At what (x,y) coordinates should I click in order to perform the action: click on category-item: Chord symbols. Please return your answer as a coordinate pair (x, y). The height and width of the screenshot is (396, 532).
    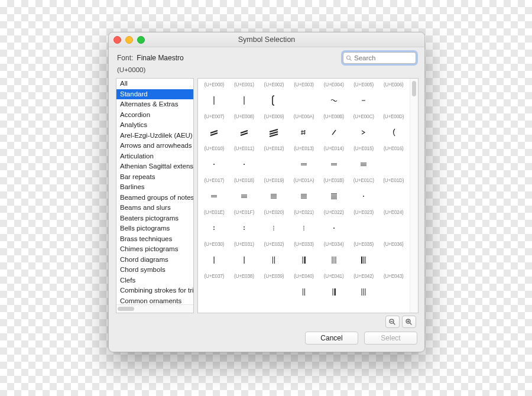
    Looking at the image, I should click on (155, 270).